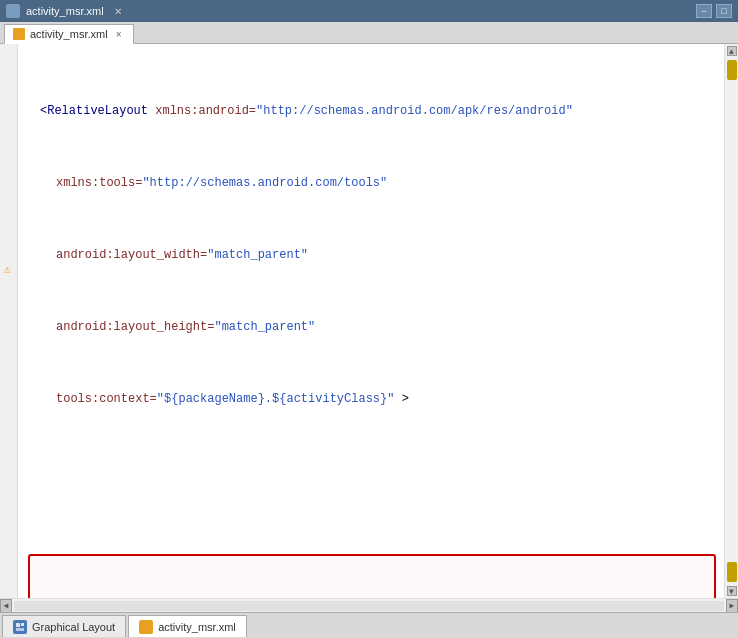 This screenshot has width=738, height=638. I want to click on horizontal-scrollbar: ◀ ▶, so click(369, 605).